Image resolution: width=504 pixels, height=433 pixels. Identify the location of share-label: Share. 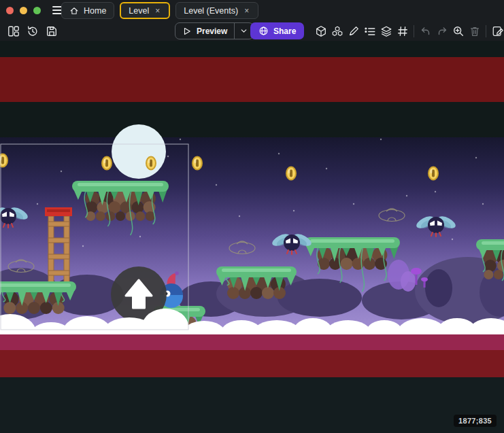
(284, 31).